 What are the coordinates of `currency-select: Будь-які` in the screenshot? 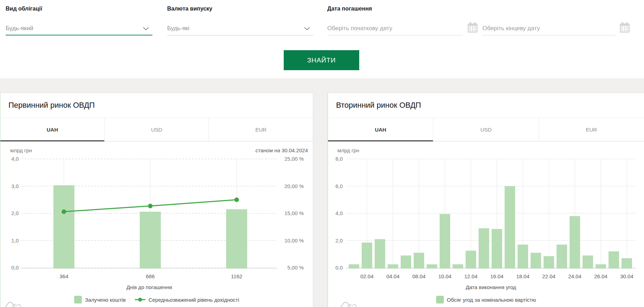 It's located at (240, 28).